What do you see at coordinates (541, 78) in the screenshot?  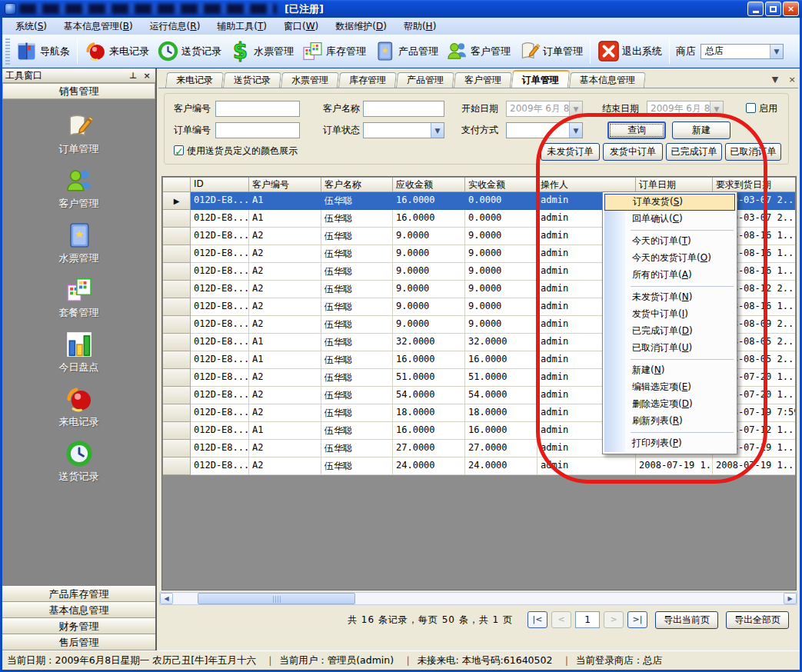 I see `tab-6: 订单管理` at bounding box center [541, 78].